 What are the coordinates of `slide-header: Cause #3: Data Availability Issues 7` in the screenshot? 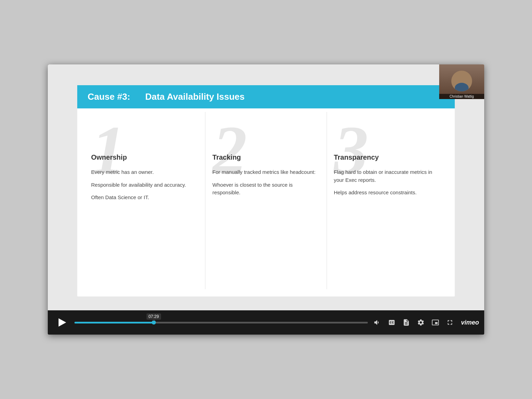 It's located at (266, 97).